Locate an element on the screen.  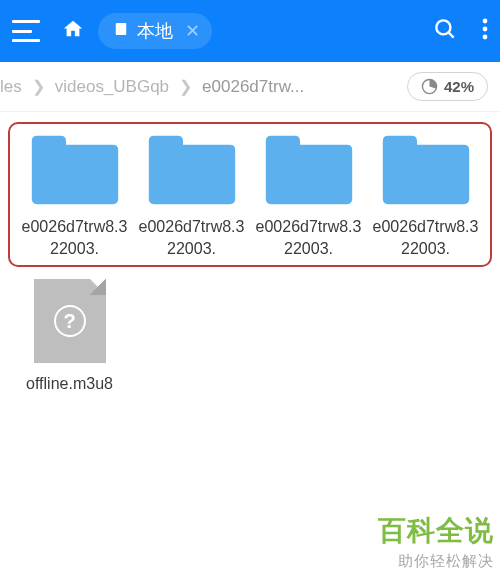
watermark-subtitle: 助你轻松解决 is located at coordinates (436, 562).